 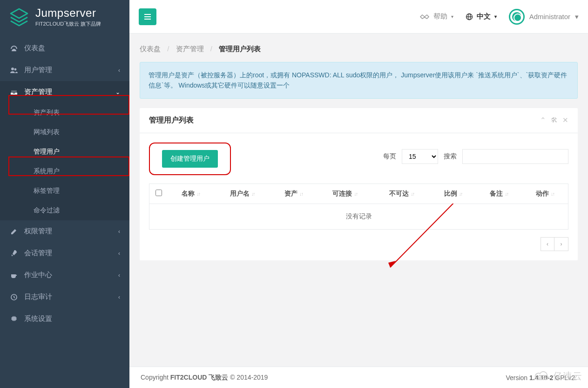 I want to click on footer: Copyright FIT2CLOUD 飞致云 © 2014-2019 Vers…, so click(x=358, y=377).